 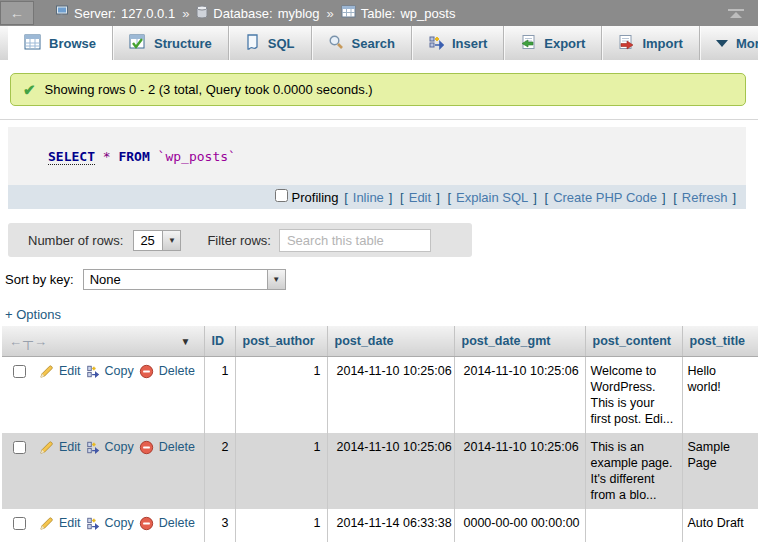 I want to click on column-header-id: ID, so click(x=220, y=342).